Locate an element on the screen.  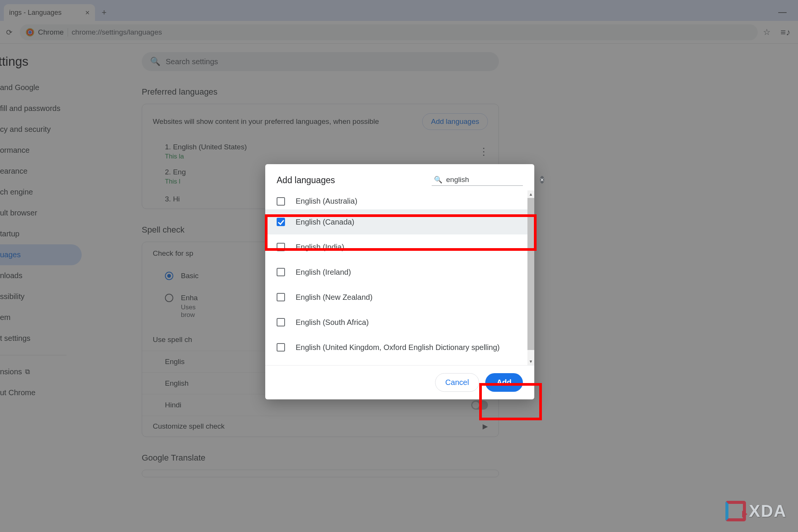
add-languages-dialog: Add languages 🔍 ✕ English (Australia) En… is located at coordinates (400, 282).